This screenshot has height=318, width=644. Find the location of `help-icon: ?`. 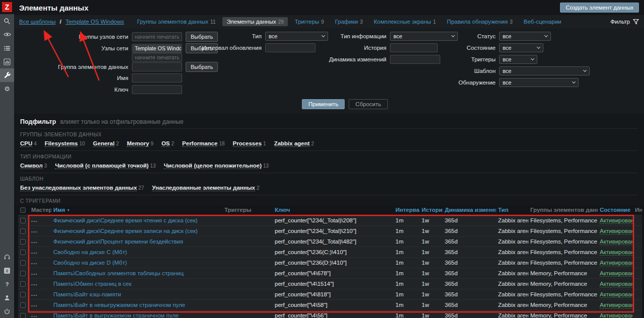

help-icon: ? is located at coordinates (7, 284).